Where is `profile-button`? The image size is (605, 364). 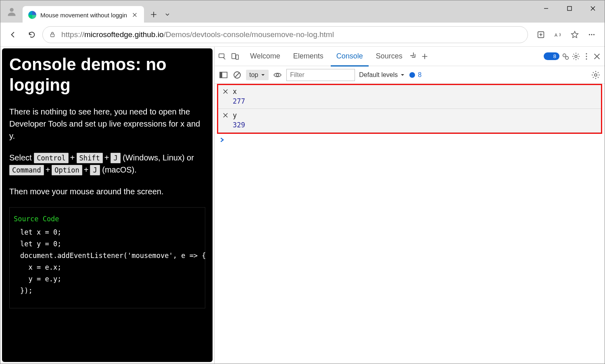 profile-button is located at coordinates (11, 11).